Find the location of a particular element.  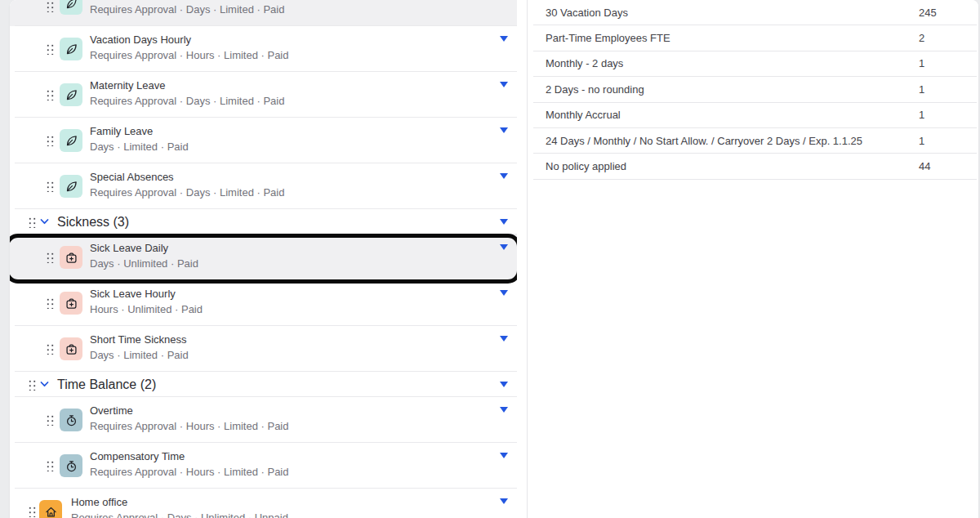

policy-name: 24 Days / Monthly / No Start Allow. / Ca… is located at coordinates (697, 141).